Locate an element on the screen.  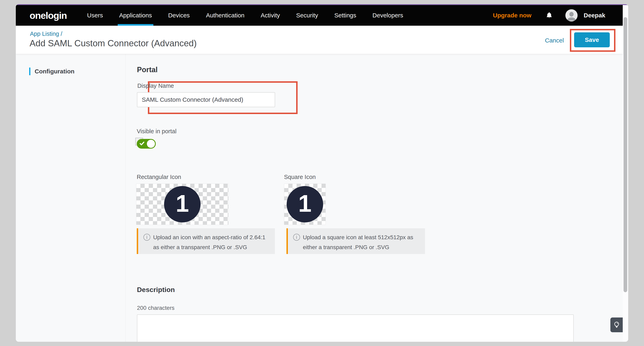
nav-right-group: Upgrade now Deepak is located at coordinates (549, 15).